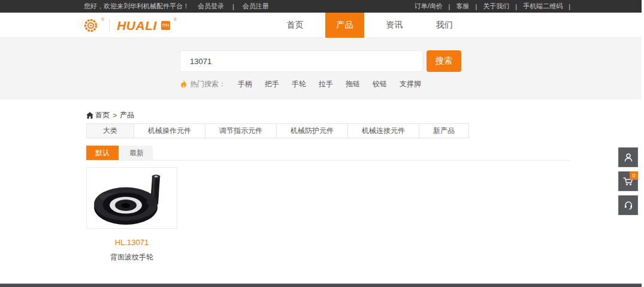 This screenshot has height=287, width=644. Describe the element at coordinates (321, 25) in the screenshot. I see `header: ® HUALI 华利 ® 首页 产品 资讯 我们` at that location.